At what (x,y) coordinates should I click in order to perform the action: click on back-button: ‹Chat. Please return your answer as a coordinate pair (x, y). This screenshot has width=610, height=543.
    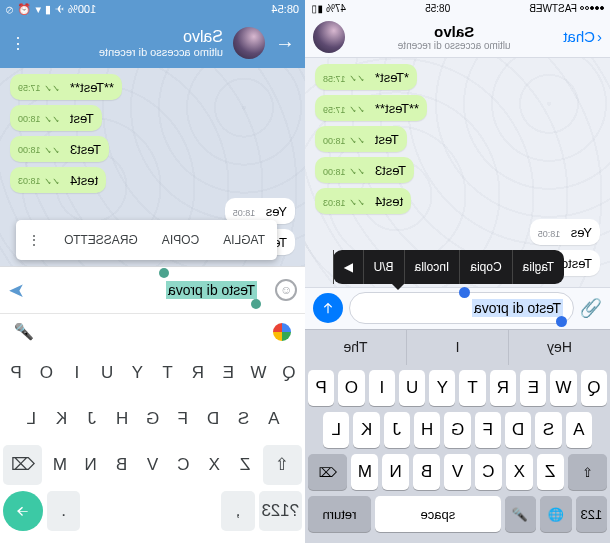
    Looking at the image, I should click on (582, 36).